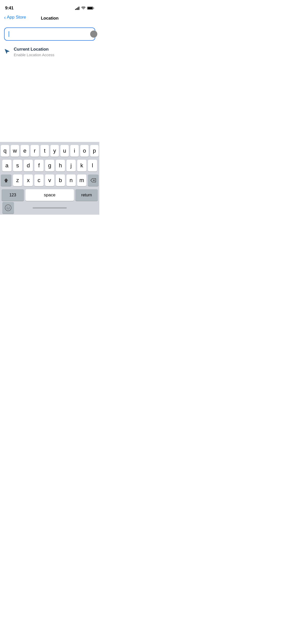 This screenshot has width=298, height=644. I want to click on shift-icon, so click(6, 180).